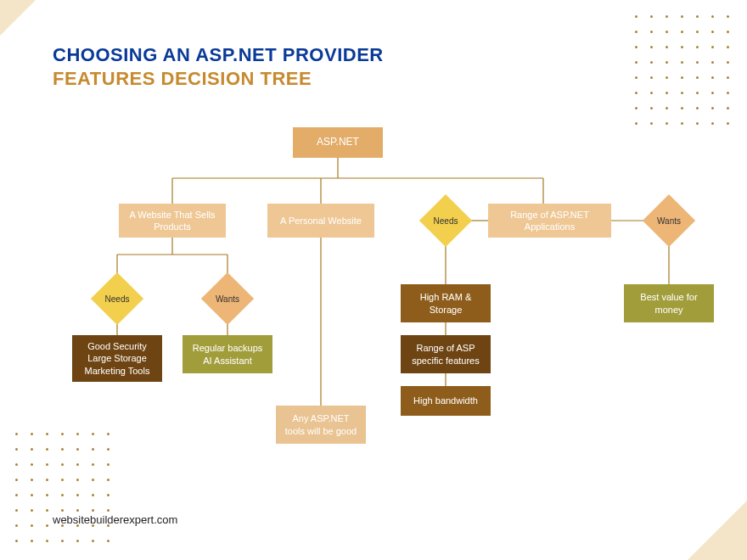  What do you see at coordinates (227, 355) in the screenshot?
I see `box-sells-wants: Regular backups AI Assistant` at bounding box center [227, 355].